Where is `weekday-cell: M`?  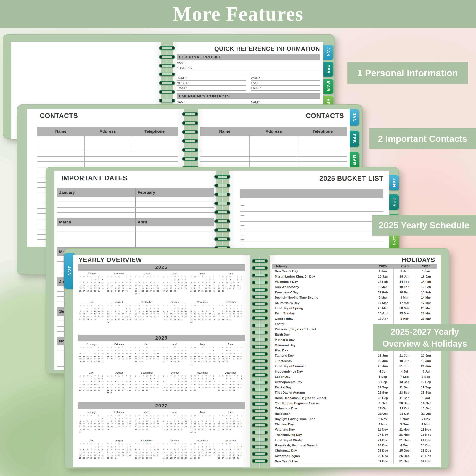 weekday-cell: M is located at coordinates (168, 416).